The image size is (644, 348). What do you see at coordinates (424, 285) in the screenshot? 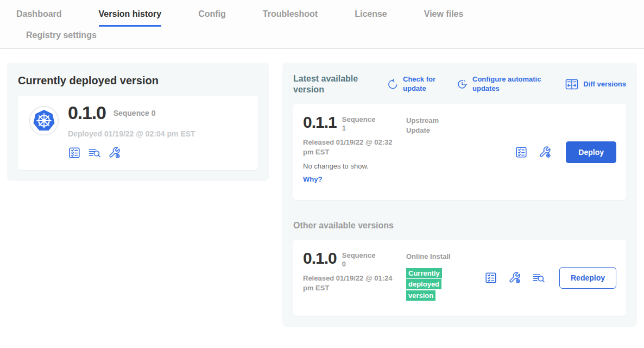
I see `currently-deployed-badge-text: Currently deployed version` at bounding box center [424, 285].